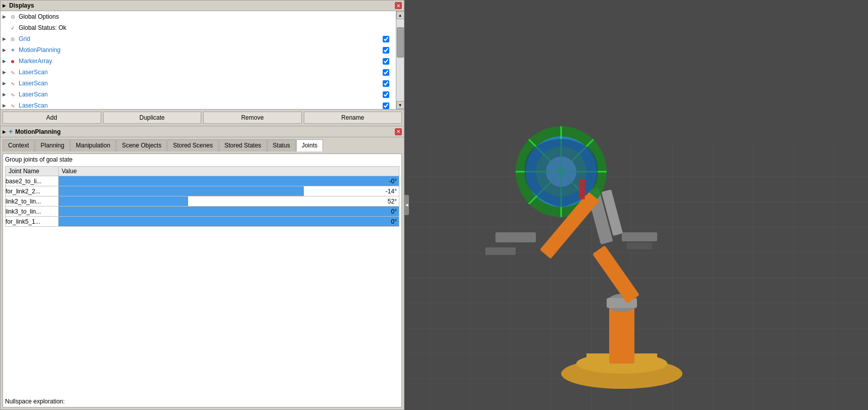 The image size is (868, 410). What do you see at coordinates (197, 50) in the screenshot?
I see `display-name: MotionPlanning` at bounding box center [197, 50].